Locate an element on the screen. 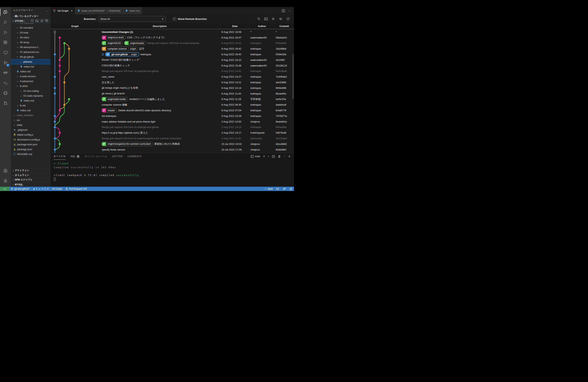 The height and width of the screenshot is (382, 588). refresh-explorer-icon is located at coordinates (42, 21).